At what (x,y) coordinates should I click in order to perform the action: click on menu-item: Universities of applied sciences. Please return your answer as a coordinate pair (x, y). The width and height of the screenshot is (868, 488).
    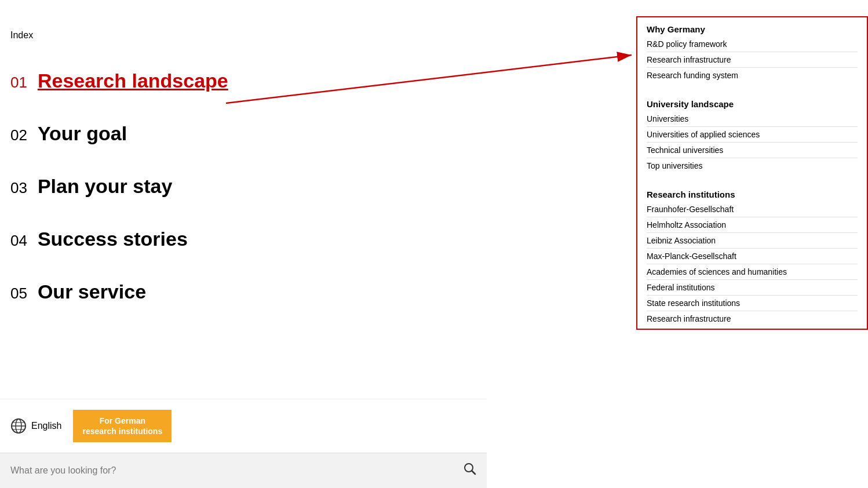
    Looking at the image, I should click on (752, 134).